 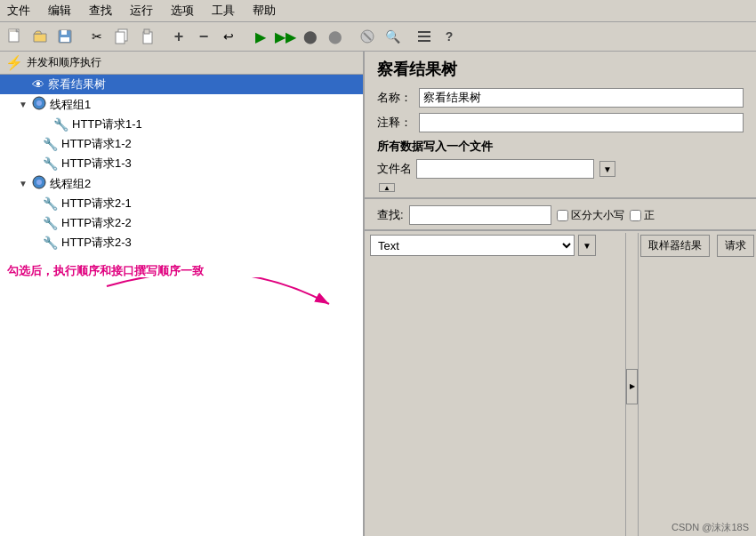 I want to click on wrench-icon-1-2: 🔧, so click(x=50, y=144).